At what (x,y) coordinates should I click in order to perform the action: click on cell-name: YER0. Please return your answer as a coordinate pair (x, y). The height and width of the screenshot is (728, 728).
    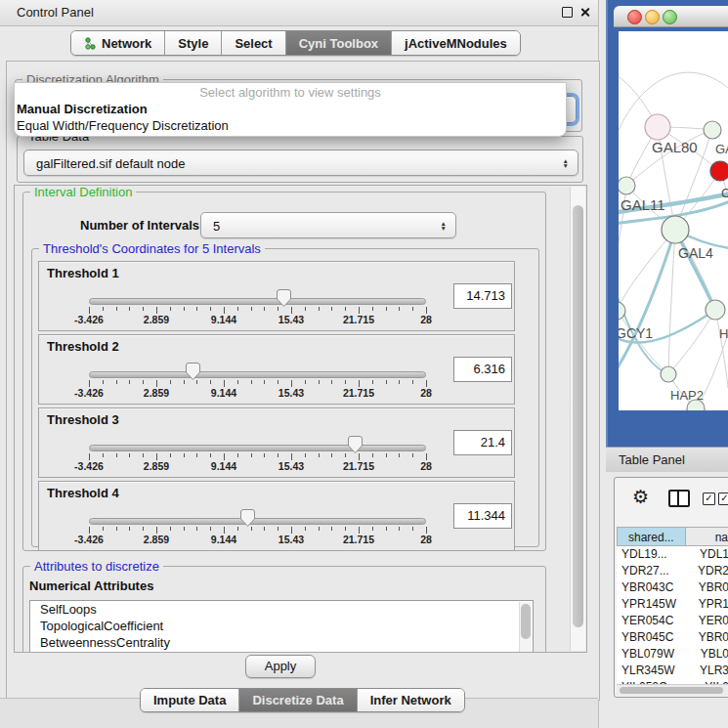
    Looking at the image, I should click on (709, 621).